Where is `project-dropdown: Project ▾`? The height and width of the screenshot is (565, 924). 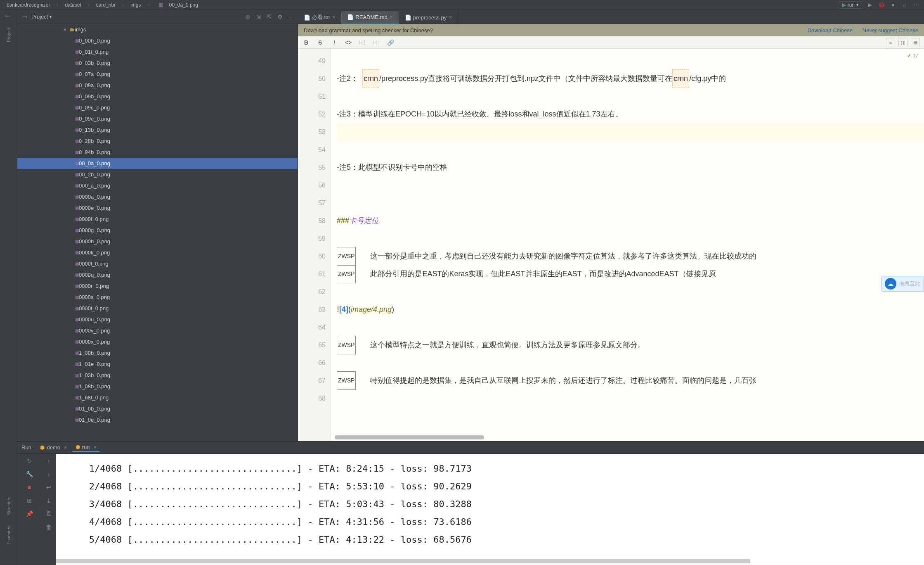
project-dropdown: Project ▾ is located at coordinates (41, 17).